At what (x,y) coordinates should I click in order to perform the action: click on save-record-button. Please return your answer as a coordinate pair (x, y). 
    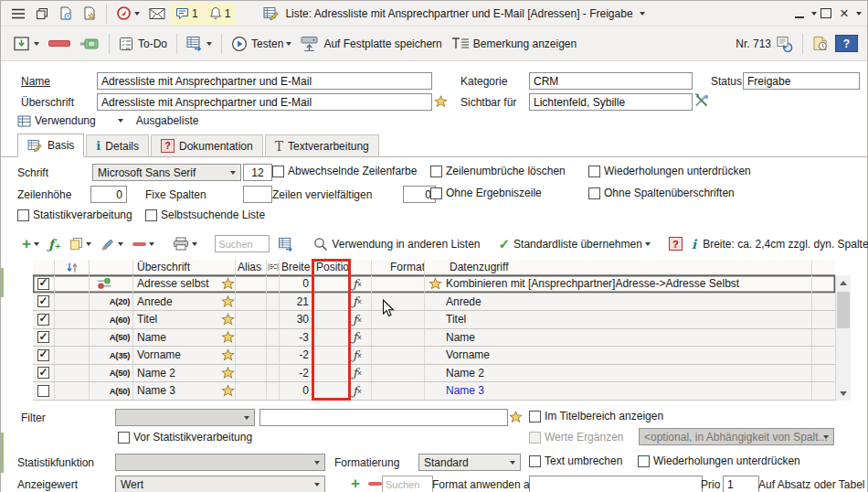
    Looking at the image, I should click on (26, 44).